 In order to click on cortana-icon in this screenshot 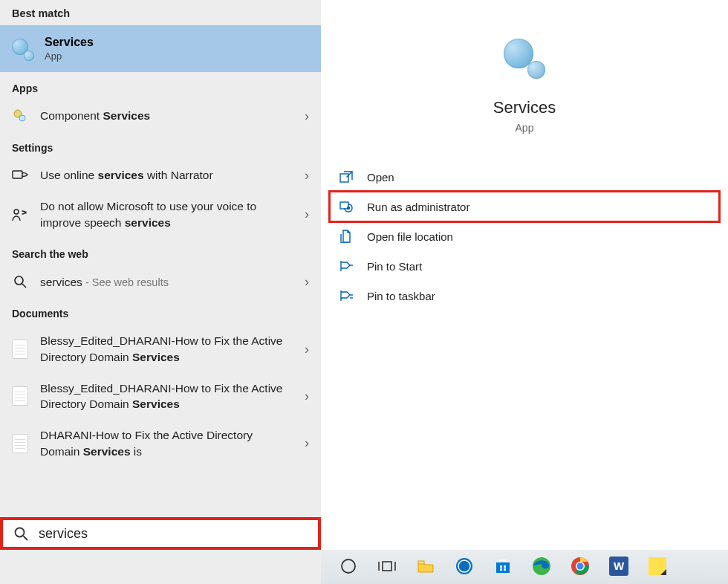, I will do `click(348, 566)`.